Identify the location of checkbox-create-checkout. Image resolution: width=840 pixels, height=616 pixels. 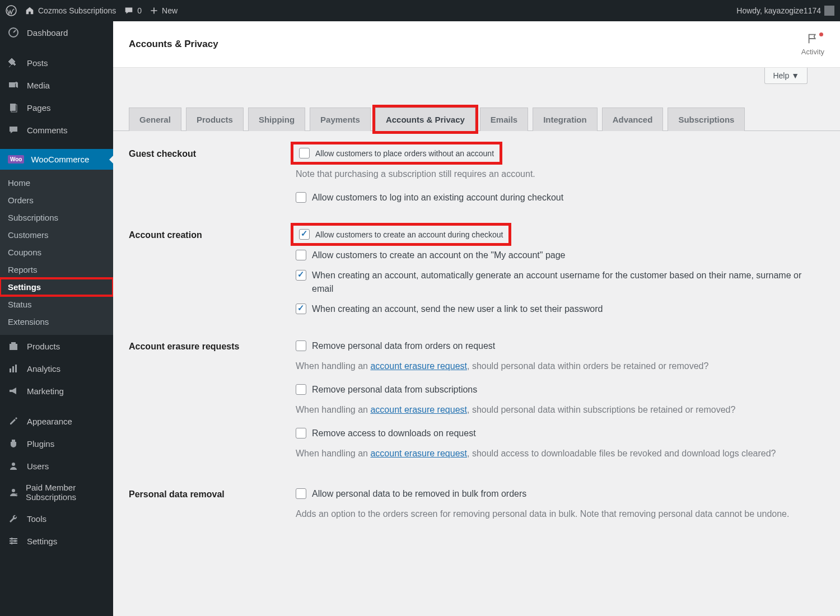
(305, 234).